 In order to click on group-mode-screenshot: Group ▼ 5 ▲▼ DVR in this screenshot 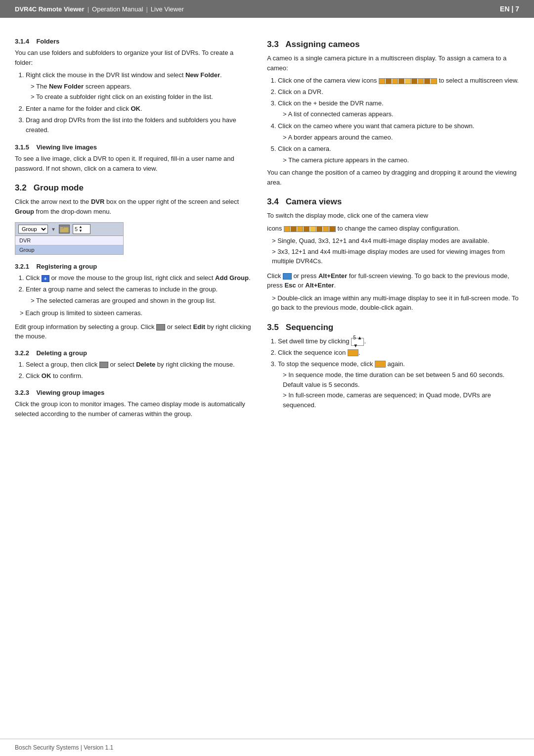, I will do `click(69, 238)`.